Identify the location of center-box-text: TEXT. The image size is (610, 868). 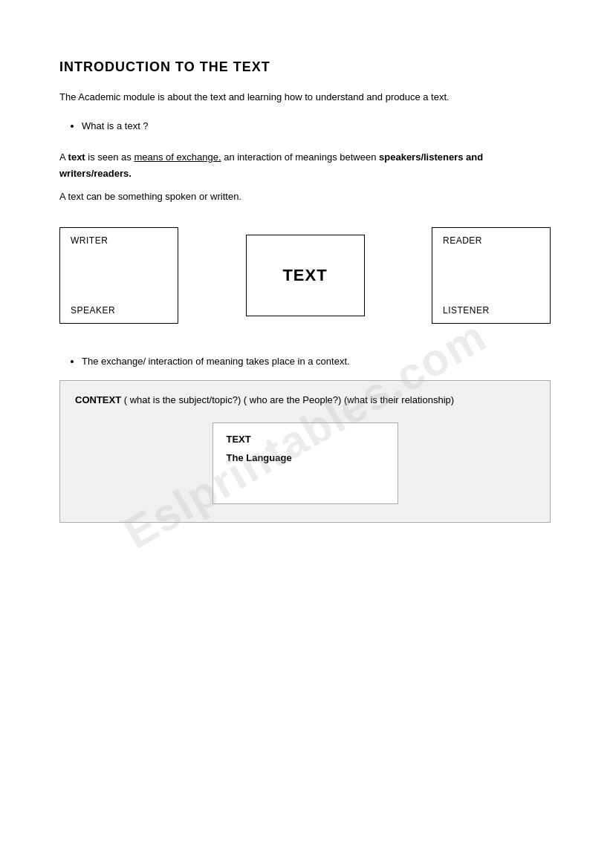
(305, 275).